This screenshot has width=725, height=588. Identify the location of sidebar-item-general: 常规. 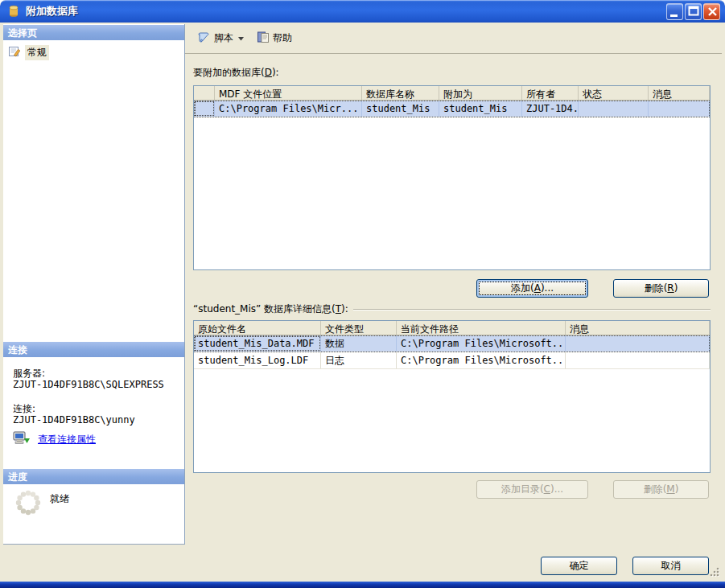
(29, 53).